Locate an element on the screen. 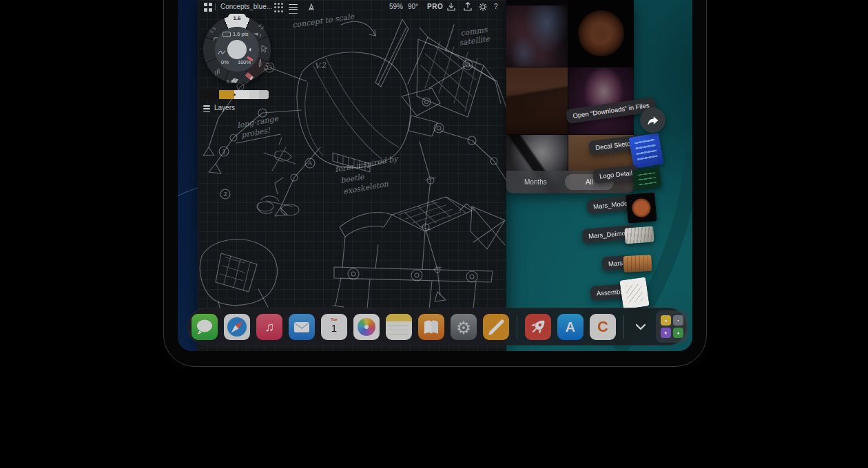 The height and width of the screenshot is (468, 868). shell-rear-sketch is located at coordinates (238, 277).